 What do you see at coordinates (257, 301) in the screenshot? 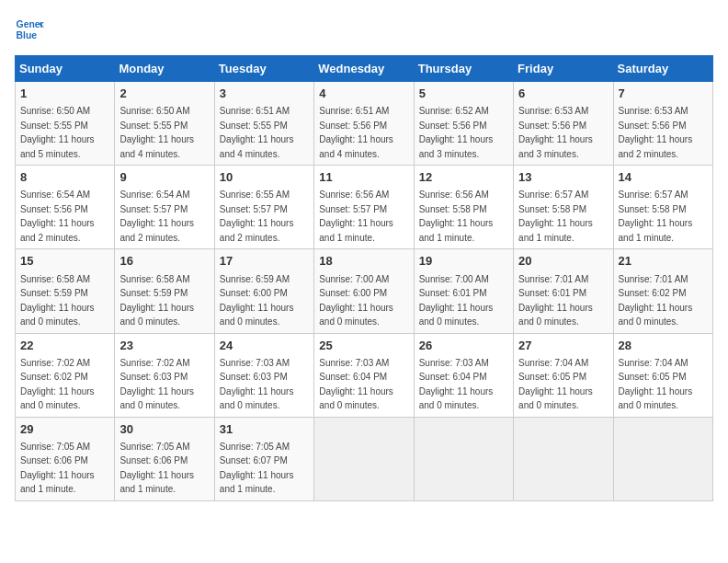
I see `day-info: Sunrise: 6:59 AMSunset: 6:00 PMDaylight:…` at bounding box center [257, 301].